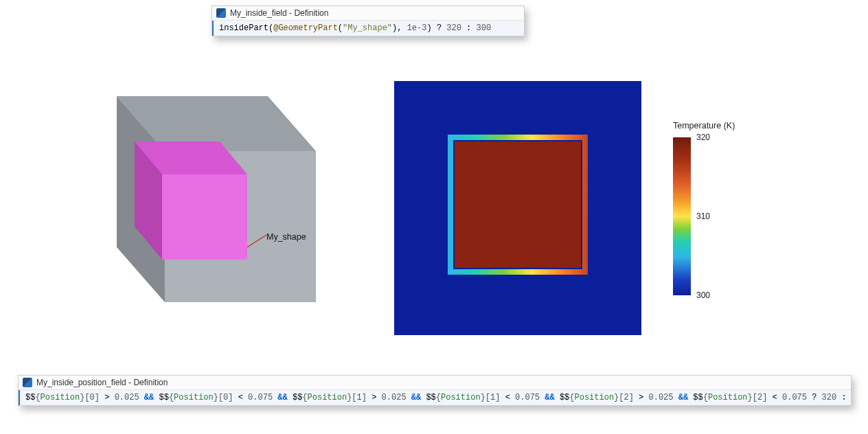  What do you see at coordinates (721, 126) in the screenshot?
I see `legend-title: Temperature (K)` at bounding box center [721, 126].